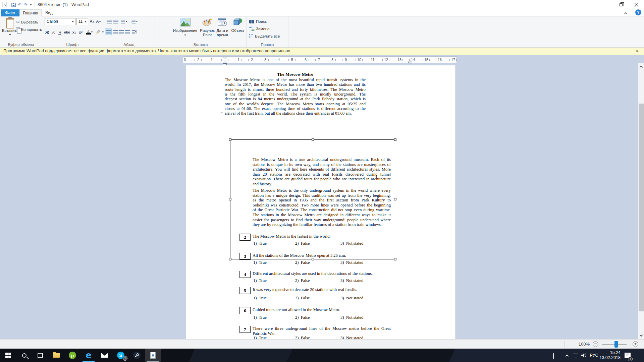  Describe the element at coordinates (238, 60) in the screenshot. I see `ruler-number: 1` at that location.